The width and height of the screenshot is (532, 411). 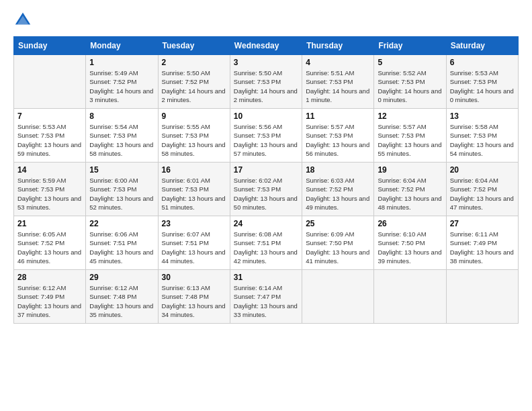 What do you see at coordinates (122, 189) in the screenshot?
I see `calendar-cell: 15Sunrise: 6:00 AMSunset: 7:53 PMDayligh…` at bounding box center [122, 189].